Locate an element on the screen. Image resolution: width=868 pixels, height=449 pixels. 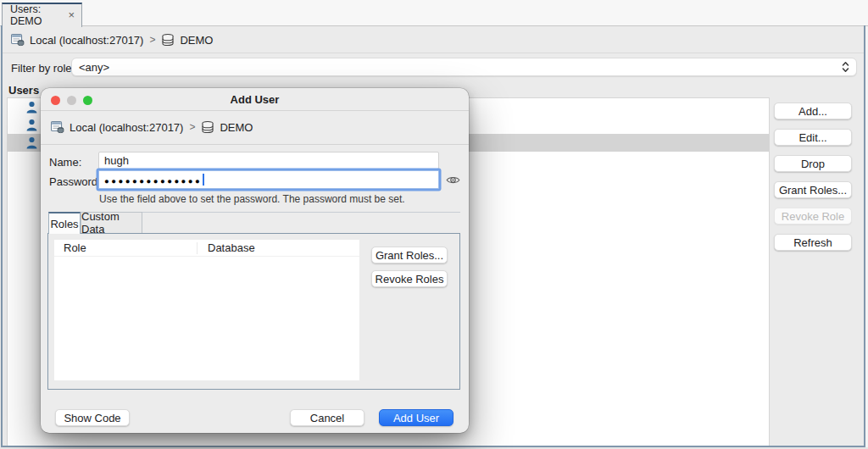
edit-button: Edit... is located at coordinates (813, 137).